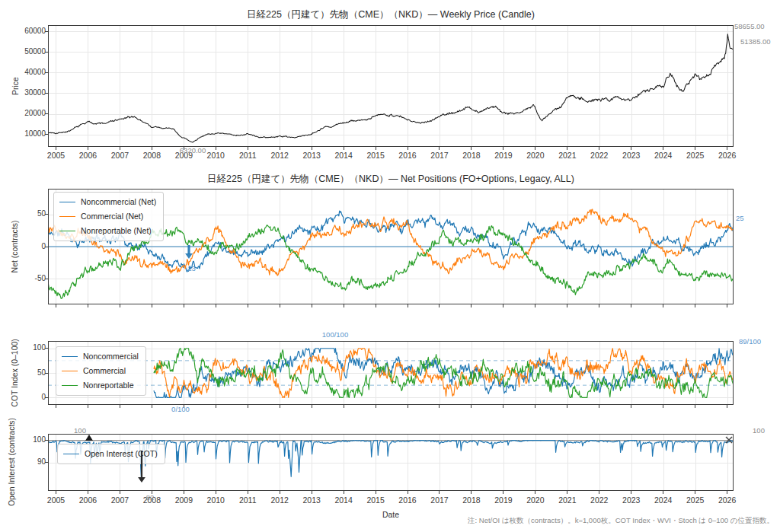  Describe the element at coordinates (750, 26) in the screenshot. I see `annotation-price: 58655.00` at that location.